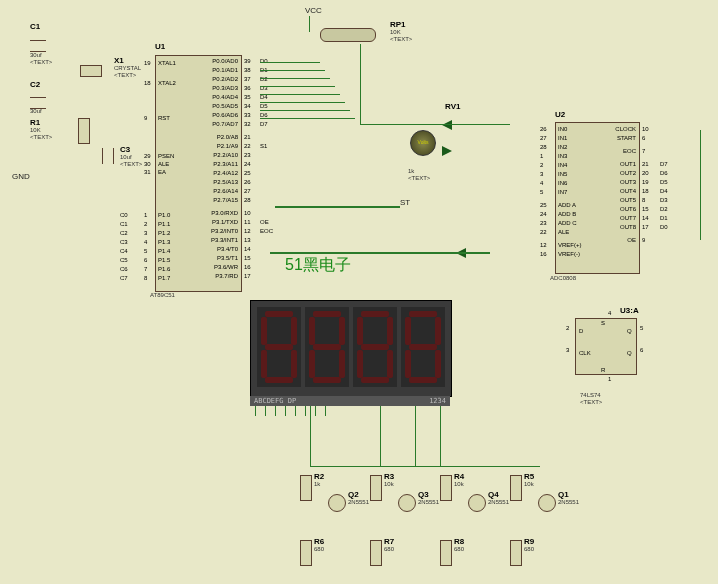 The image size is (718, 584). What do you see at coordinates (248, 240) in the screenshot?
I see `u1-pin-num: 13` at bounding box center [248, 240].